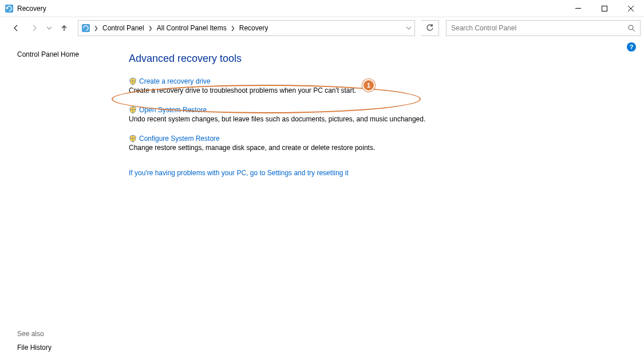 This screenshot has height=363, width=644. Describe the element at coordinates (180, 139) in the screenshot. I see `tool-link-label: Configure System Restore` at that location.